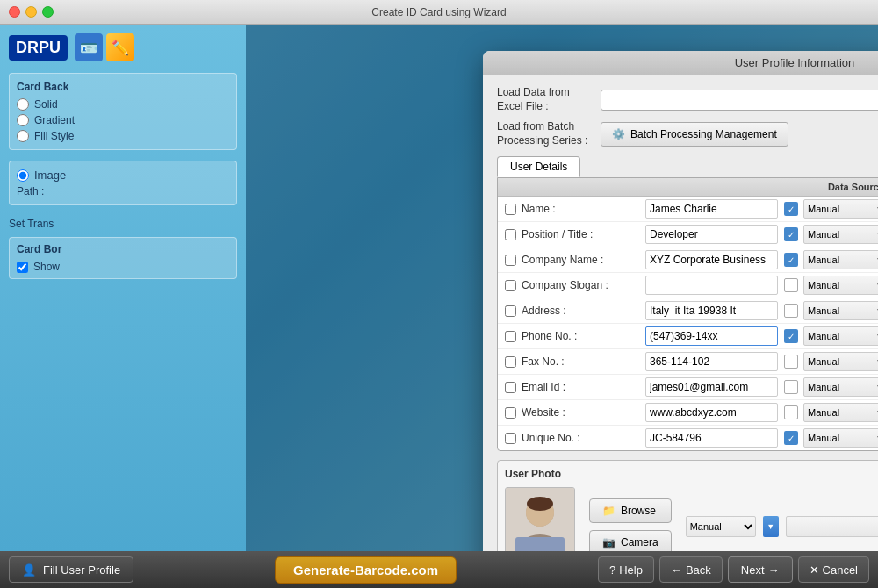 This screenshot has height=588, width=878. Describe the element at coordinates (841, 387) in the screenshot. I see `email-source-select: Manual` at that location.